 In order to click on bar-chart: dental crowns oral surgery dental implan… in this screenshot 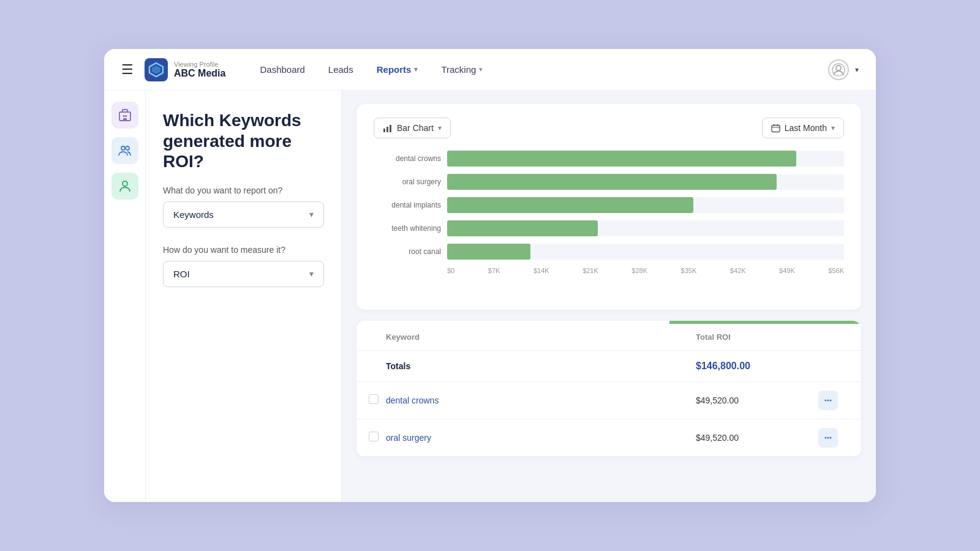, I will do `click(609, 222)`.